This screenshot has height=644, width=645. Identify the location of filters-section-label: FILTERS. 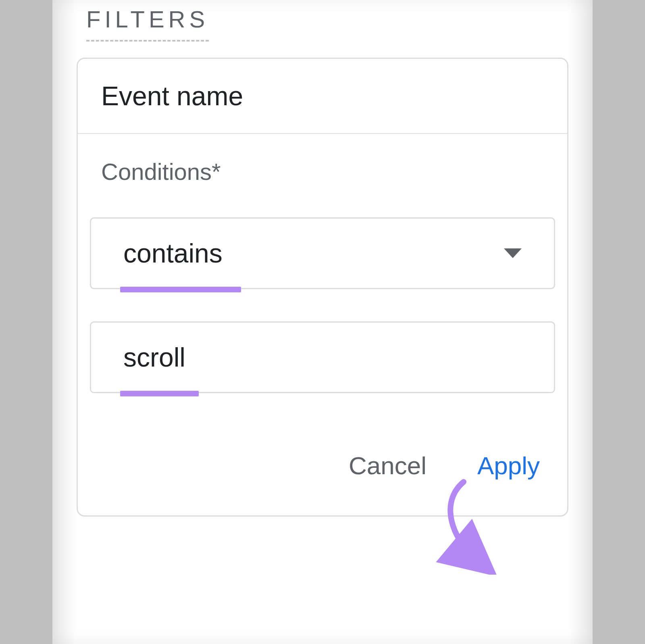
(148, 21).